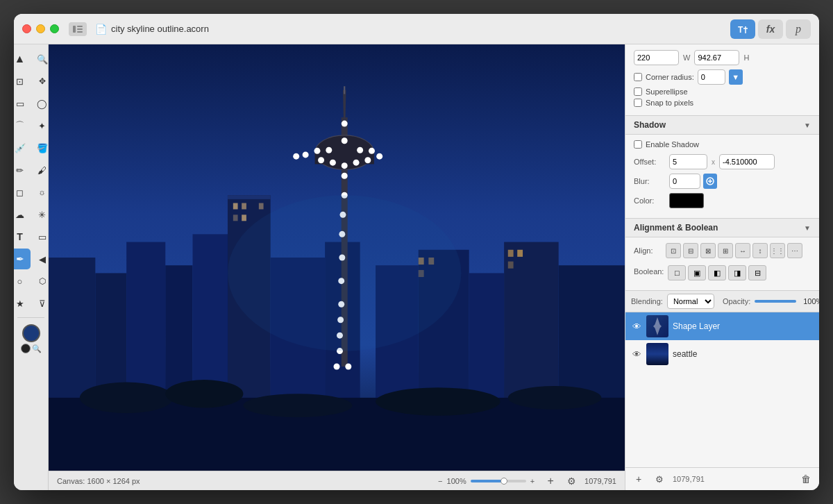 The image size is (833, 504). Describe the element at coordinates (638, 92) in the screenshot. I see `superellipse-checkbox` at that location.